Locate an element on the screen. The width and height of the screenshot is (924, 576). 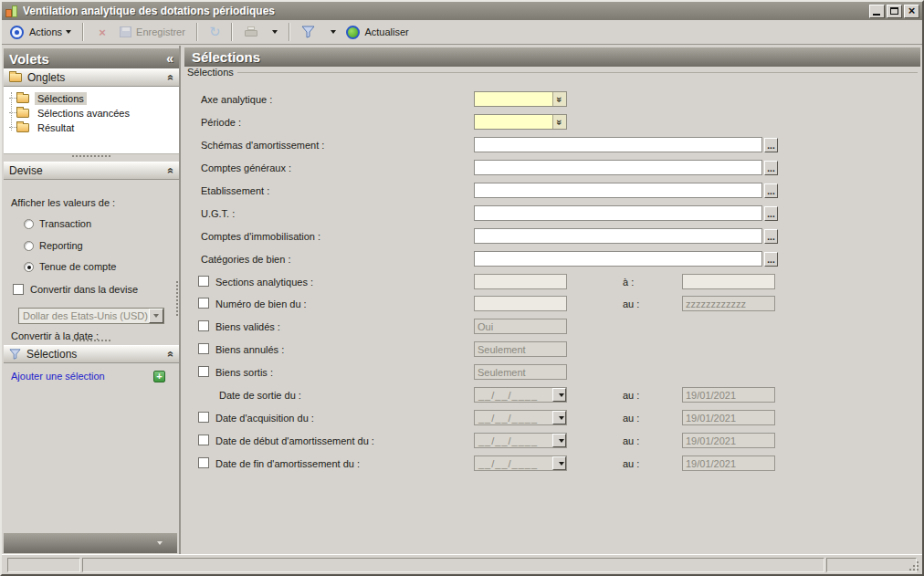
tab-tree-item-selections-avancees: Sélections avancées is located at coordinates (91, 113).